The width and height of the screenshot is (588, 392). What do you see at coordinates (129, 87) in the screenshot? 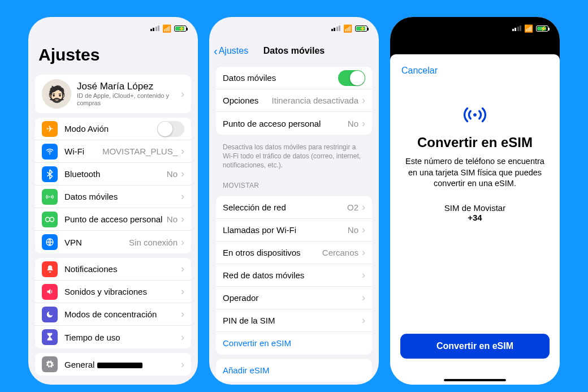
I see `profile-name: José María López` at bounding box center [129, 87].